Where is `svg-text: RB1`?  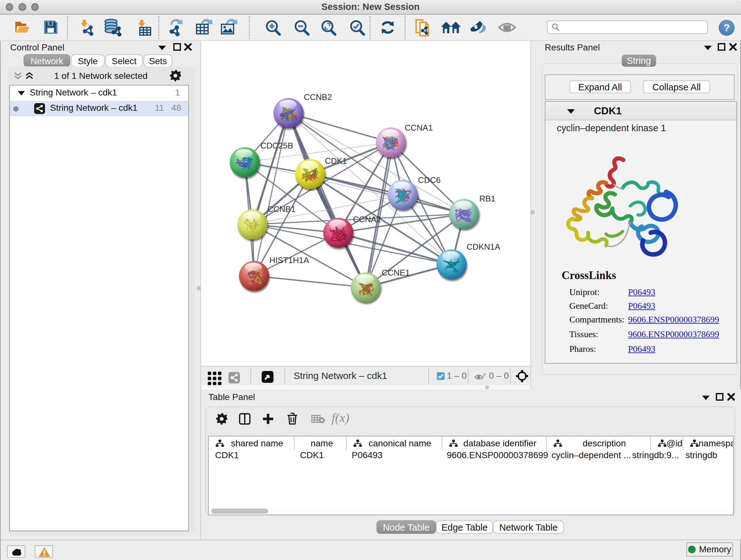 svg-text: RB1 is located at coordinates (487, 198).